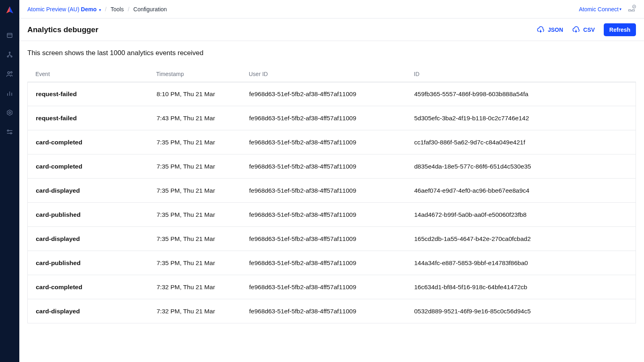 This screenshot has width=644, height=362. I want to click on cell-id: d835e4da-18e5-577c-86f6-651d4c530e35, so click(521, 167).